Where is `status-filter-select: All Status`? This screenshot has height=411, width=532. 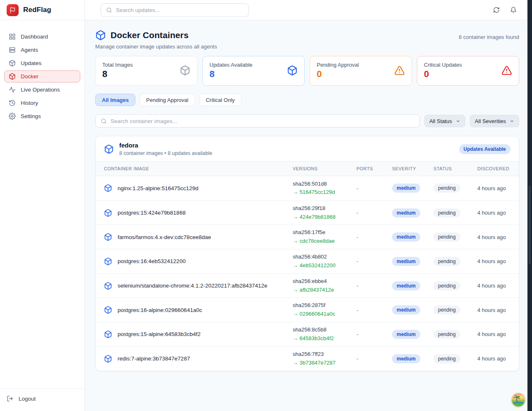
status-filter-select: All Status is located at coordinates (445, 121).